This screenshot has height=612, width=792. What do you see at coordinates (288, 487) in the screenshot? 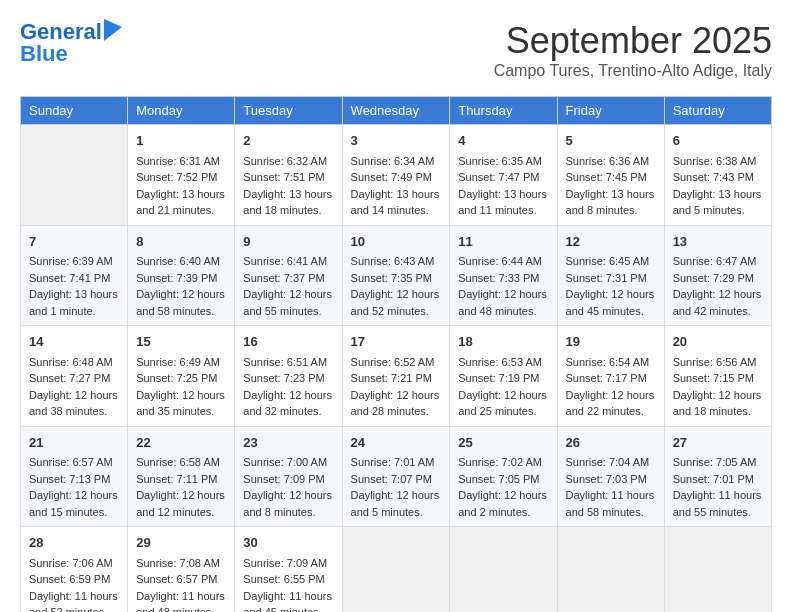
I see `day-info: Sunrise: 7:00 AM Sunset: 7:09 PM Dayligh…` at bounding box center [288, 487].